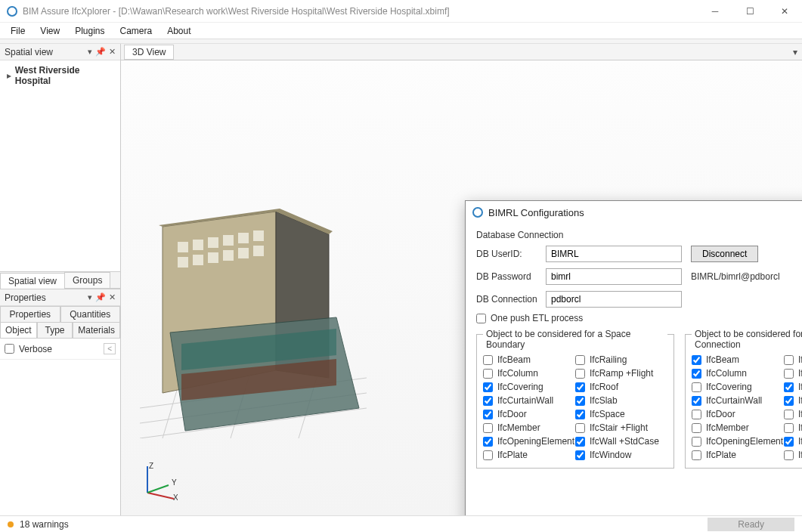 The image size is (802, 532). I want to click on db-pass-input, so click(614, 277).